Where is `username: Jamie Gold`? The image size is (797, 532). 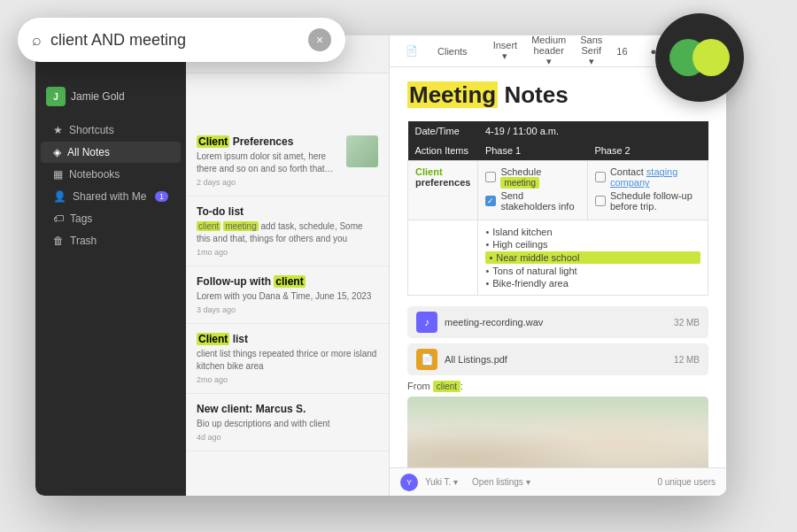 username: Jamie Gold is located at coordinates (97, 96).